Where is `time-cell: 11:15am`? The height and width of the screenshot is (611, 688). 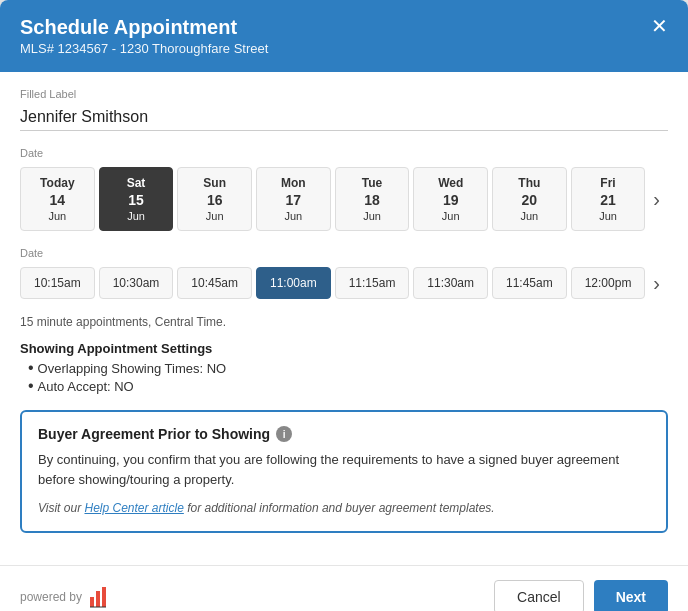
time-cell: 11:15am is located at coordinates (372, 283).